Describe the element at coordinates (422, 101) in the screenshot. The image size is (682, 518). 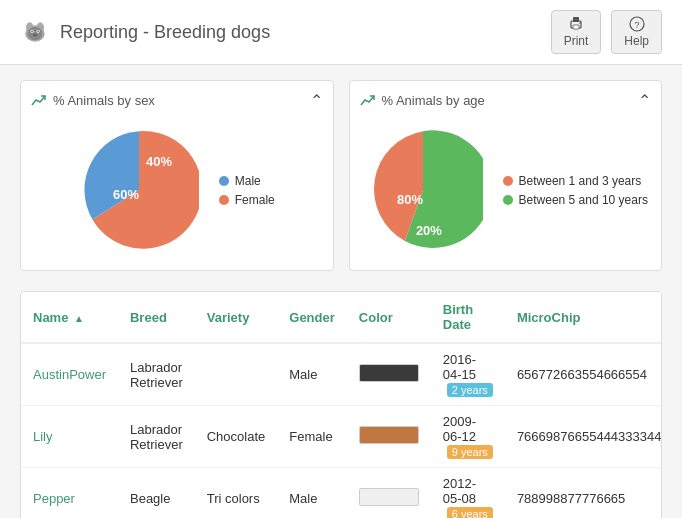
I see `chart-by-age-title-row: % Animals by age` at that location.